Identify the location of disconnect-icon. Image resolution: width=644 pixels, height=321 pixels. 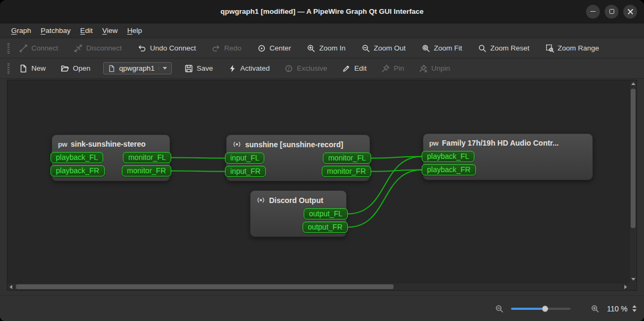
(78, 48).